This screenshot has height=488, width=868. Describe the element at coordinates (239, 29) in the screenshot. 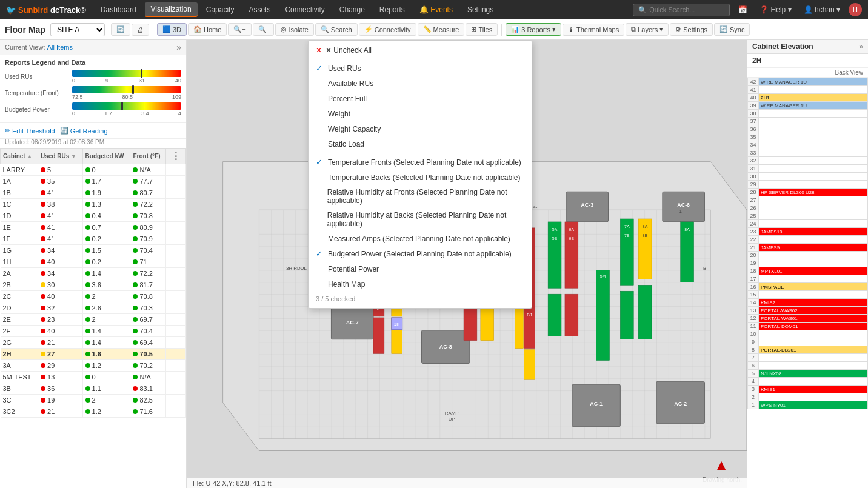

I see `zoom-in-button: 🔍+` at that location.